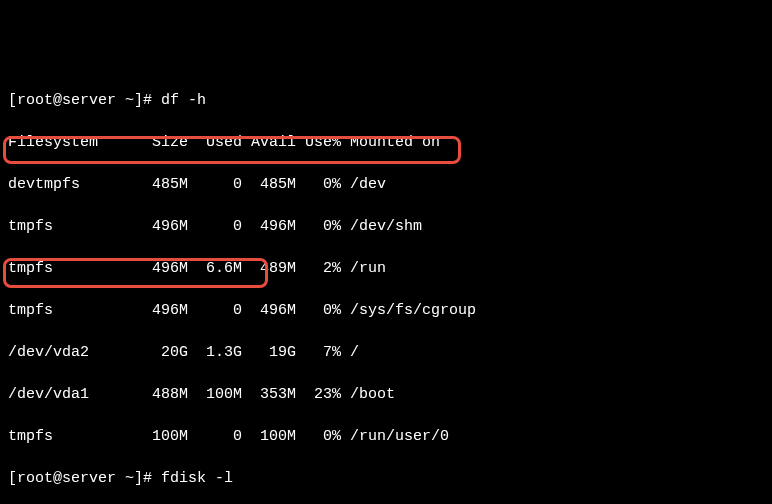 This screenshot has height=504, width=772. I want to click on df-row-highlighted: /dev/vda2 20G 1.3G 19G 7% /, so click(386, 352).